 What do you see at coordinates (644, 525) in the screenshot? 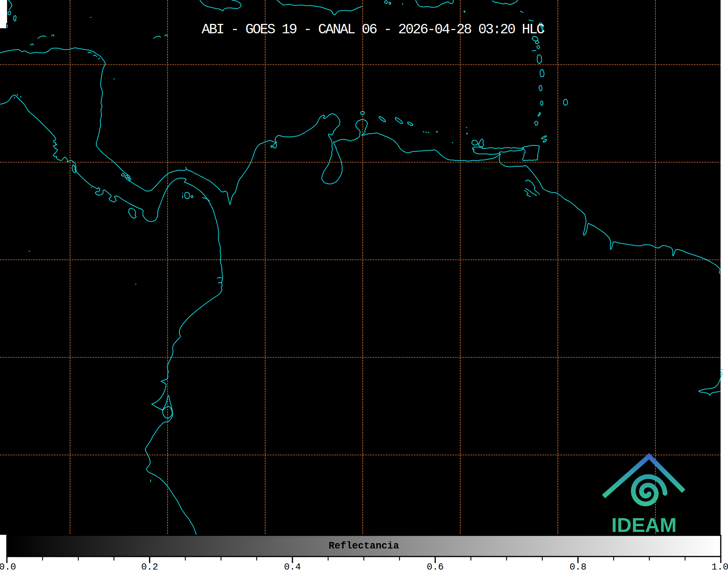
I see `svg-text: IDEAM` at bounding box center [644, 525].